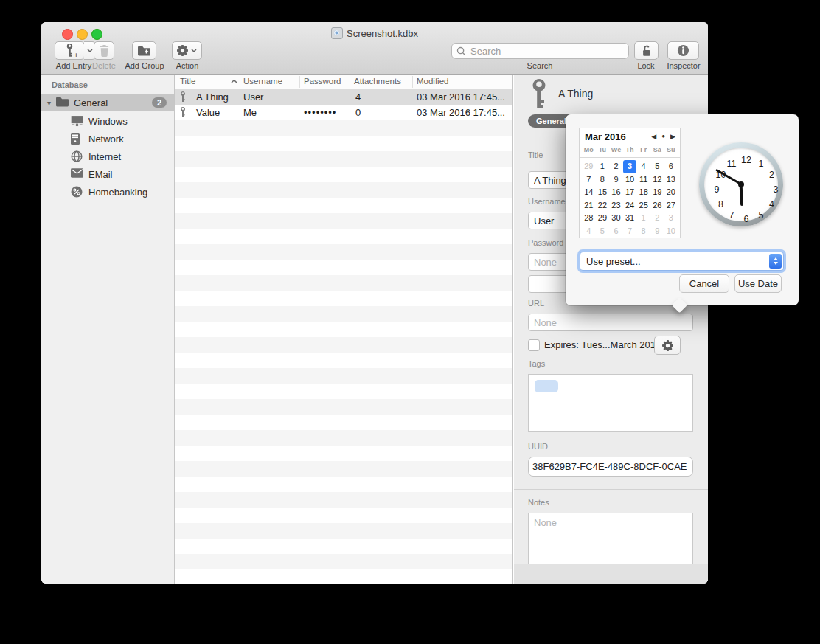  What do you see at coordinates (616, 193) in the screenshot?
I see `calendar-day: 16` at bounding box center [616, 193].